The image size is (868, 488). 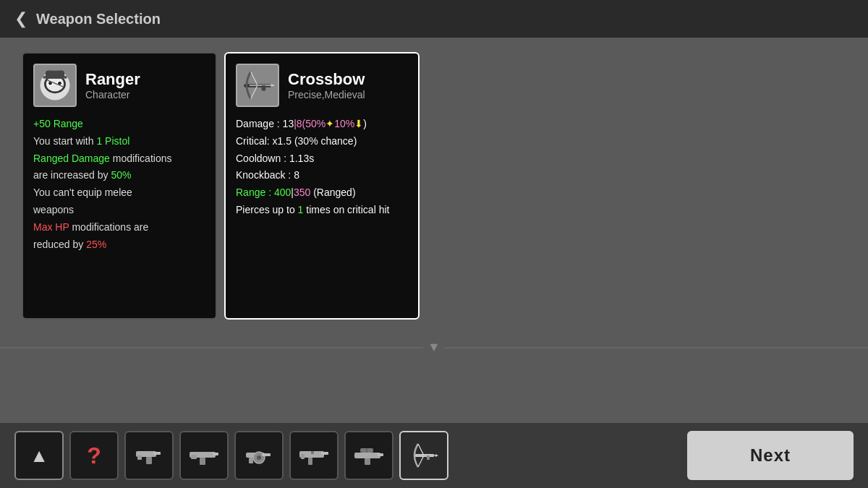 I want to click on ranger-title-block: Ranger Character, so click(x=113, y=85).